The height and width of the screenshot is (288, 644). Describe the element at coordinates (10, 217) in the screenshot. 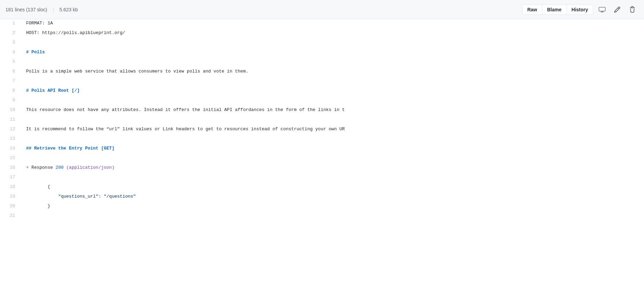

I see `line-number: 21` at that location.